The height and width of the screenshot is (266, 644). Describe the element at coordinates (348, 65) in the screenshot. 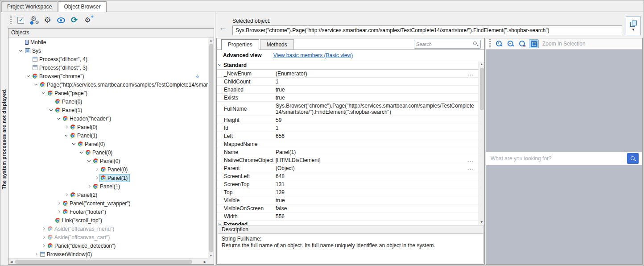

I see `section-header: Standard` at that location.